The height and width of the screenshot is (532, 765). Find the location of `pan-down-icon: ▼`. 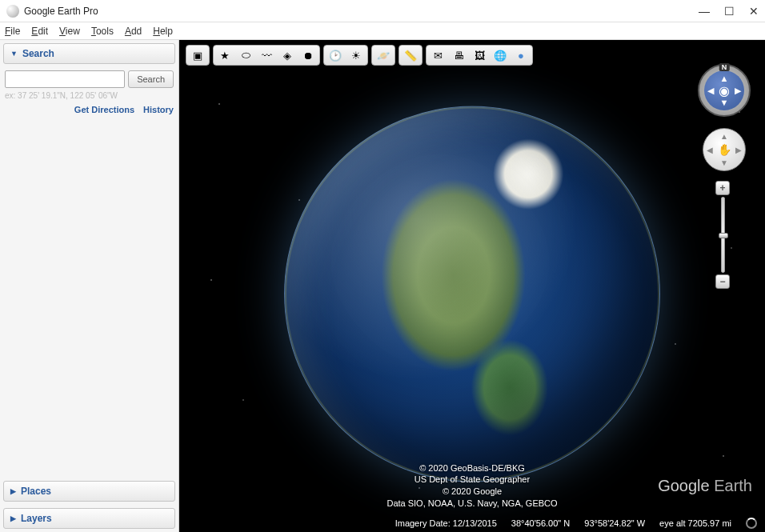

pan-down-icon: ▼ is located at coordinates (724, 163).